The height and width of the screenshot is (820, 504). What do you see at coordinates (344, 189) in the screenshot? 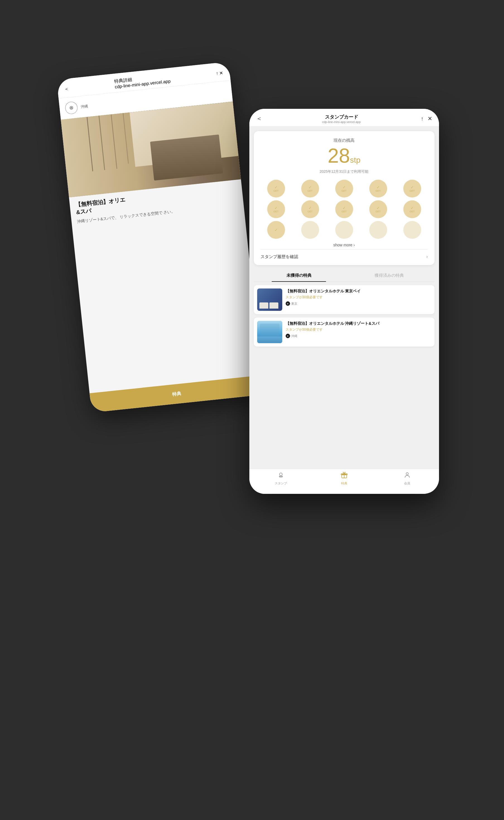
I see `stamp-3: ✓GET` at bounding box center [344, 189].